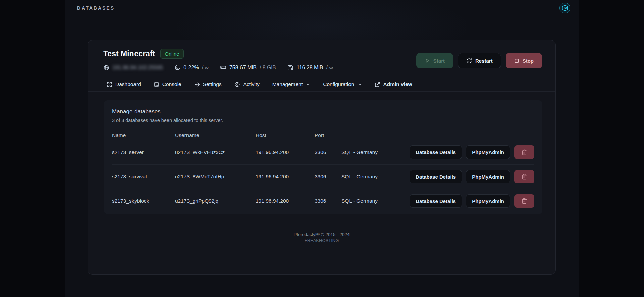 The height and width of the screenshot is (297, 644). I want to click on memory-limit: / 8 GiB, so click(268, 68).